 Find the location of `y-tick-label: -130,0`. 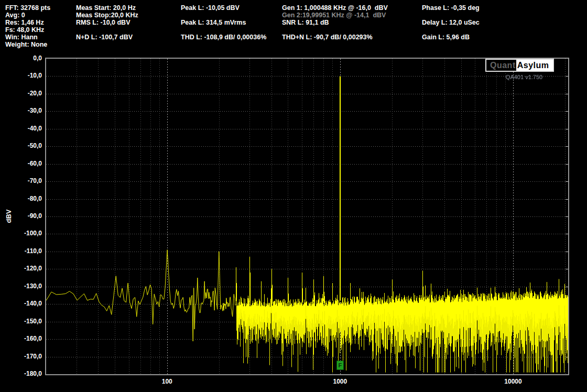

y-tick-label: -130,0 is located at coordinates (21, 286).